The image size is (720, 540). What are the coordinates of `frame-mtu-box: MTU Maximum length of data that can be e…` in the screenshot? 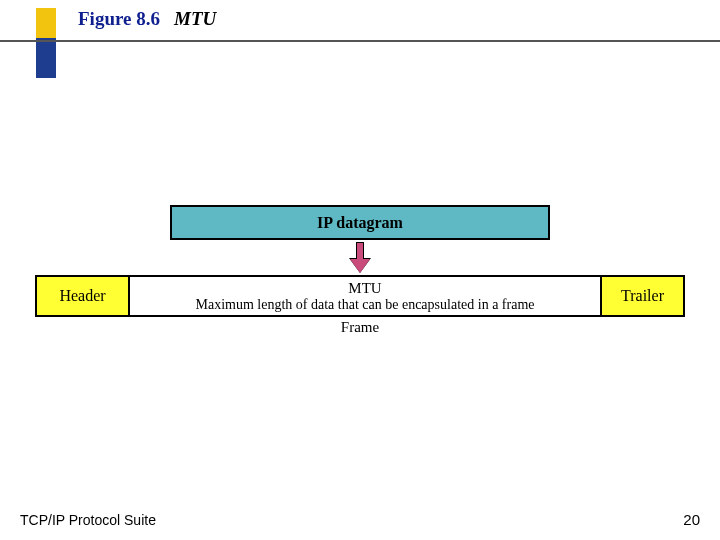 It's located at (365, 296).